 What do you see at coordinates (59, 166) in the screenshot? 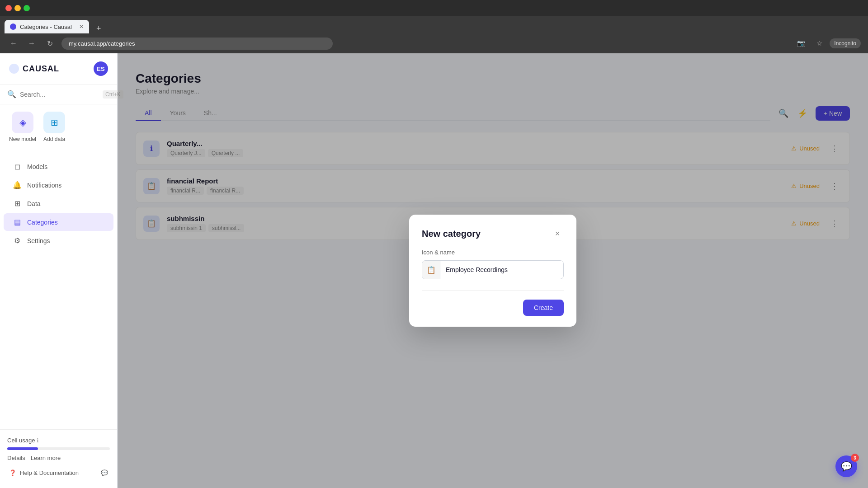
I see `sidebar-item-models: ◻ Models` at bounding box center [59, 166].